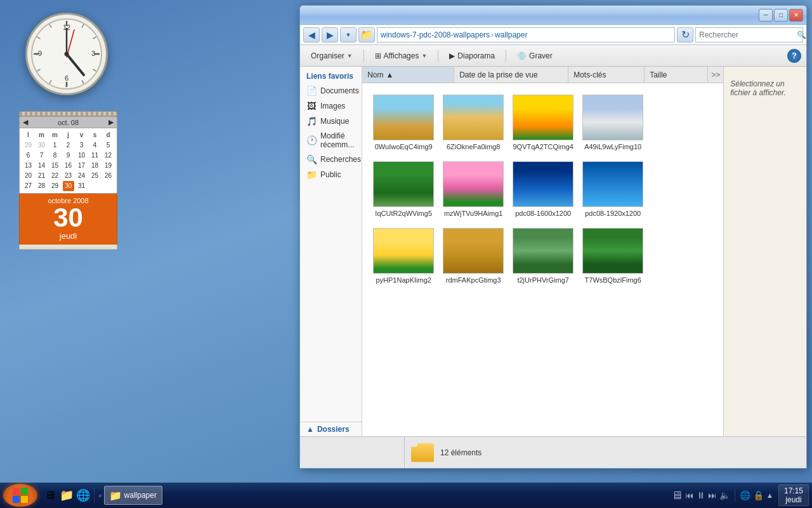 This screenshot has height=508, width=812. Describe the element at coordinates (535, 56) in the screenshot. I see `graver-button: 💿 Graver` at that location.